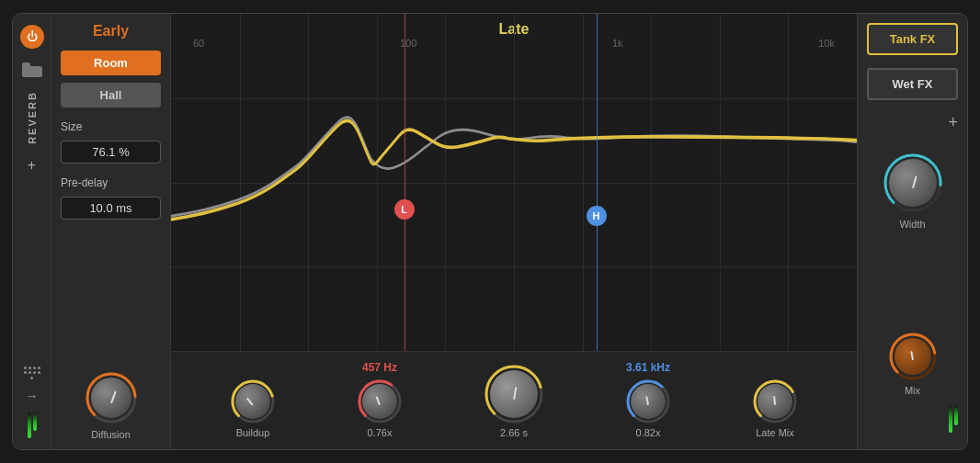  What do you see at coordinates (380, 401) in the screenshot?
I see `low-eq-knob` at bounding box center [380, 401].